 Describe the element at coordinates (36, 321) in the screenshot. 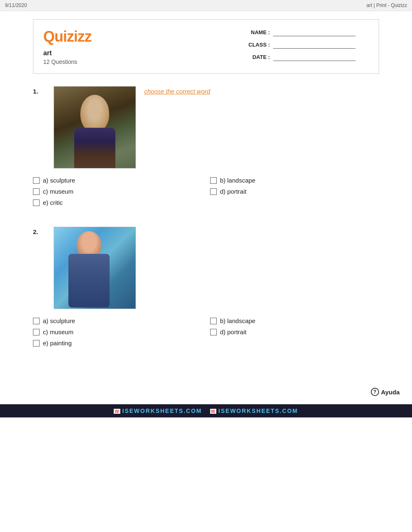

I see `checkbox-2a` at that location.